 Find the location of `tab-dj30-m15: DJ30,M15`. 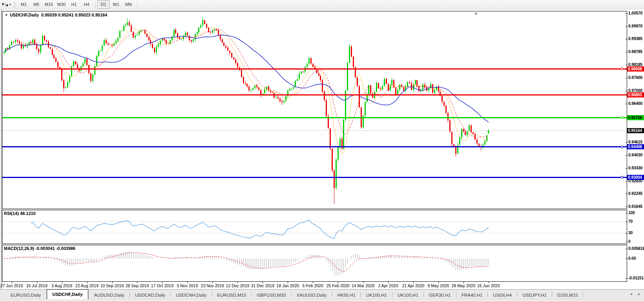

tab-dj30-m15: DJ30,M15 is located at coordinates (567, 295).